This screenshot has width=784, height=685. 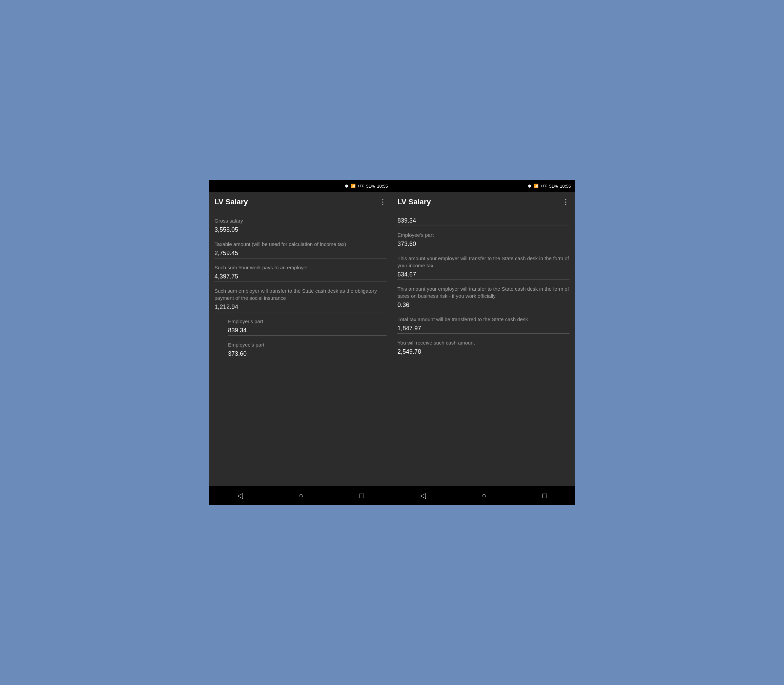 I want to click on taxable-amount-field: Taxable amount (will be used for calcula…, so click(x=300, y=249).